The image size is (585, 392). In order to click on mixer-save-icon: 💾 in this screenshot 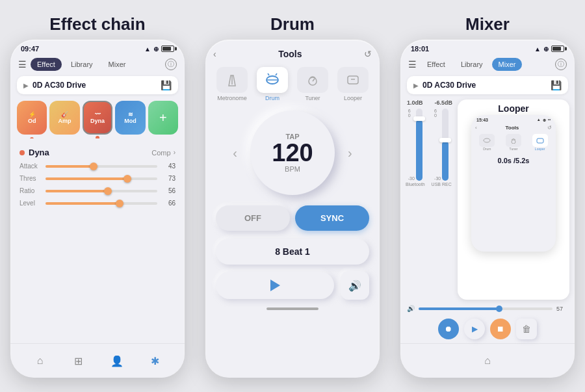, I will do `click(556, 85)`.